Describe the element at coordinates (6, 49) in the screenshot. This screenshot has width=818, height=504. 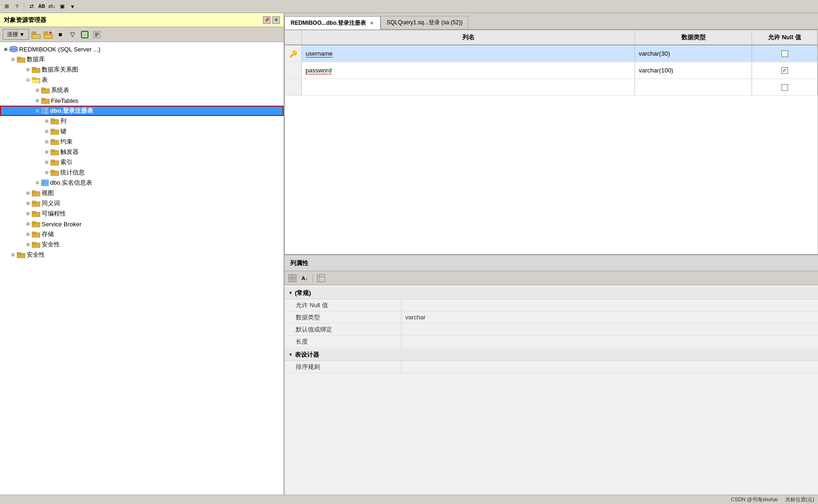
I see `expander-db: ▣` at that location.